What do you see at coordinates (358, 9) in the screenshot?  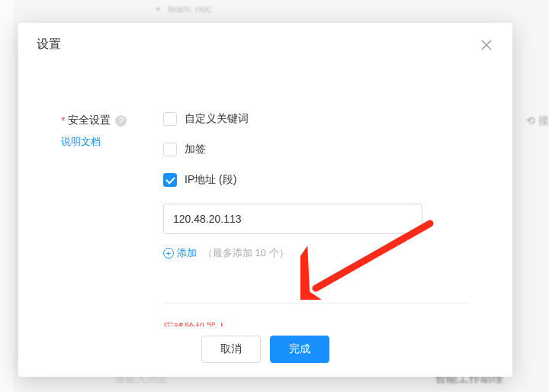 I see `bg-list-item: team: noc` at bounding box center [358, 9].